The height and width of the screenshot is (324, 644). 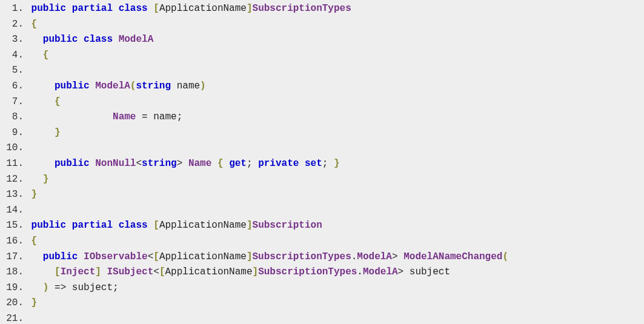 I want to click on line-number: 12., so click(x=13, y=180).